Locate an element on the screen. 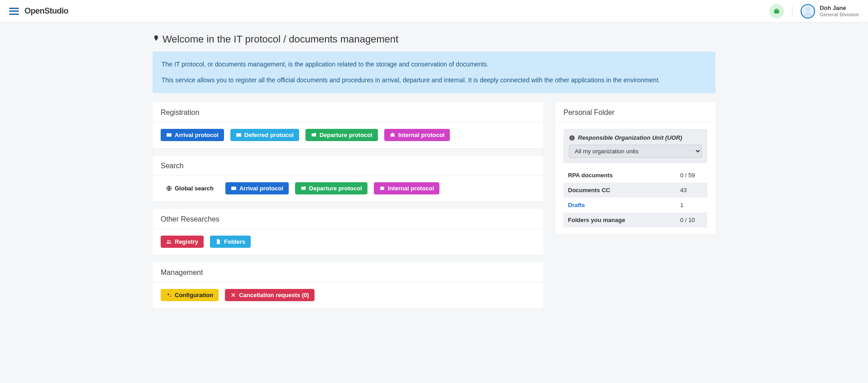 This screenshot has width=868, height=383. avatar is located at coordinates (808, 11).